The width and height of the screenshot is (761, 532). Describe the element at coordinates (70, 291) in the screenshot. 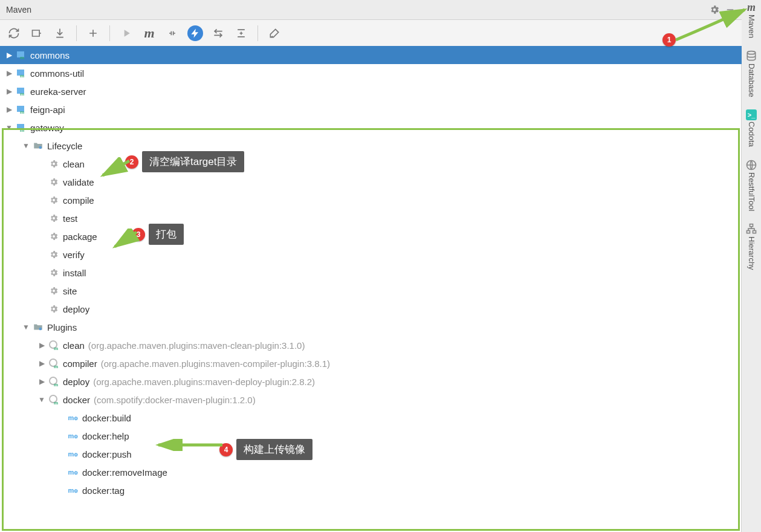

I see `goal-name: site` at that location.